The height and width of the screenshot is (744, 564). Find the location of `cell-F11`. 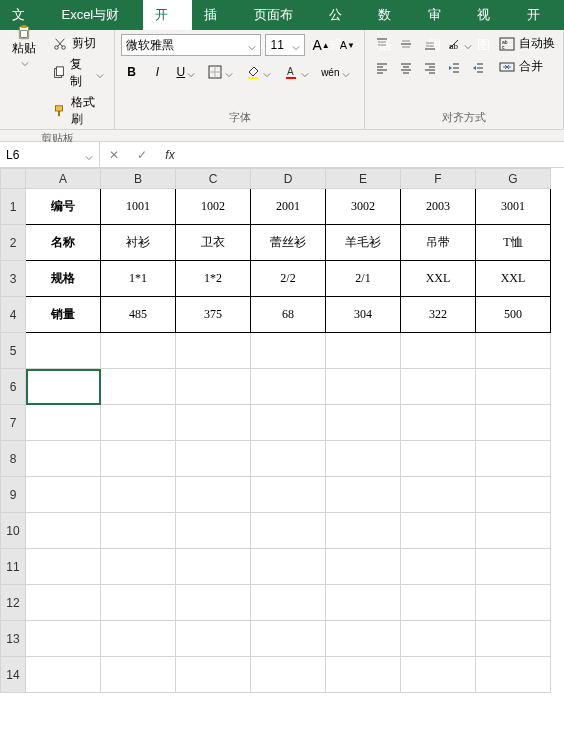

cell-F11 is located at coordinates (438, 567).